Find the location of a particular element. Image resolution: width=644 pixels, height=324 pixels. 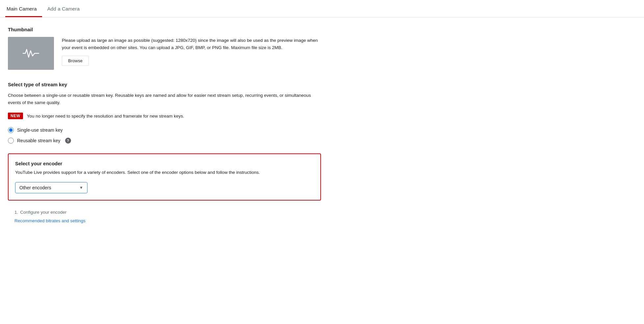

stream-key-title: Select type of stream key is located at coordinates (164, 84).